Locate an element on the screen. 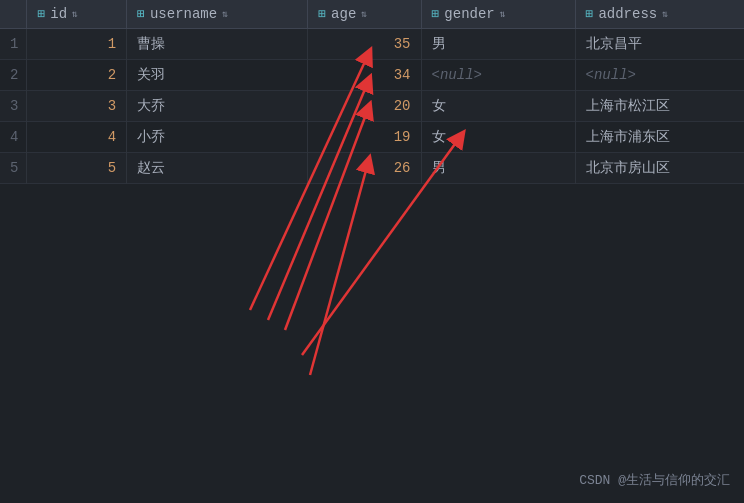 The height and width of the screenshot is (503, 744). table-row: 33大乔20女上海市松江区 is located at coordinates (372, 106).